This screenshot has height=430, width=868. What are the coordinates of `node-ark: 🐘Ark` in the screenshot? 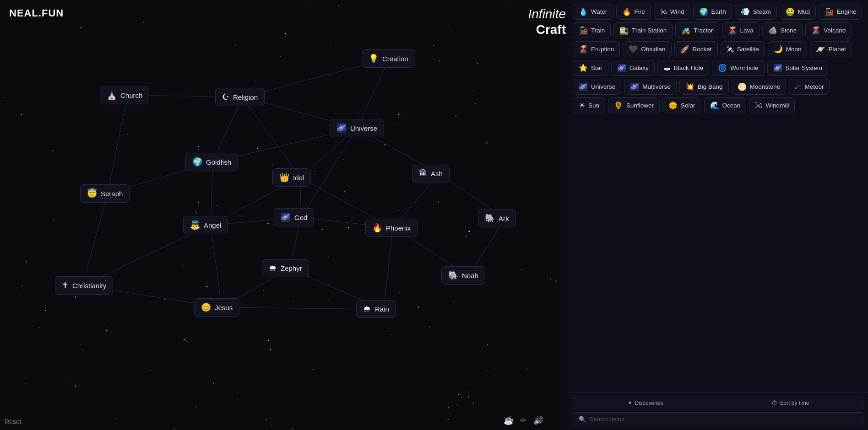 It's located at (497, 218).